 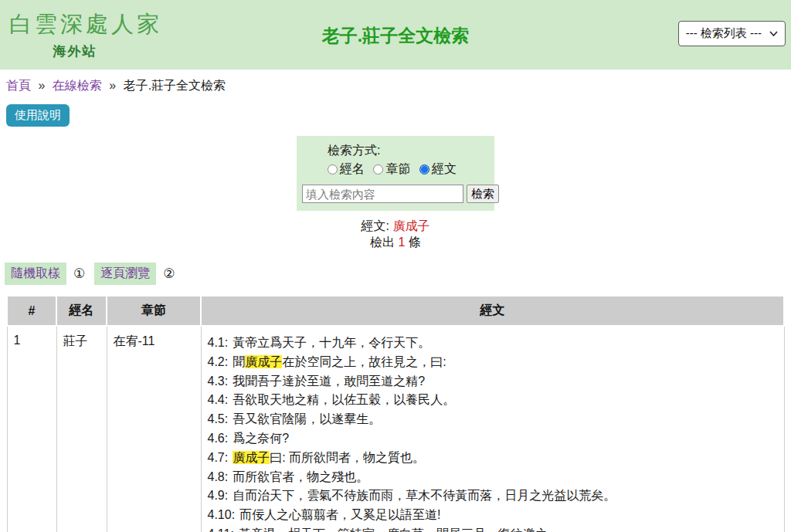 What do you see at coordinates (218, 457) in the screenshot?
I see `verse-number: 4.7:` at bounding box center [218, 457].